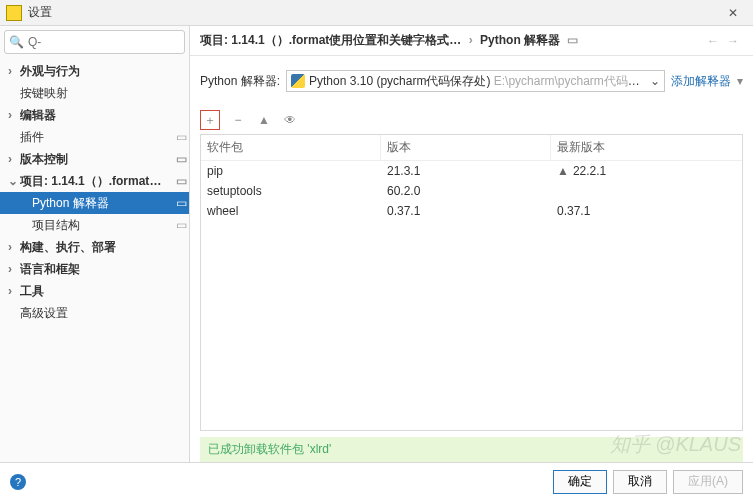  Describe the element at coordinates (96, 182) in the screenshot. I see `sidebar-item-label: 项目: 1.14.1（）.format使用位置和:` at that location.